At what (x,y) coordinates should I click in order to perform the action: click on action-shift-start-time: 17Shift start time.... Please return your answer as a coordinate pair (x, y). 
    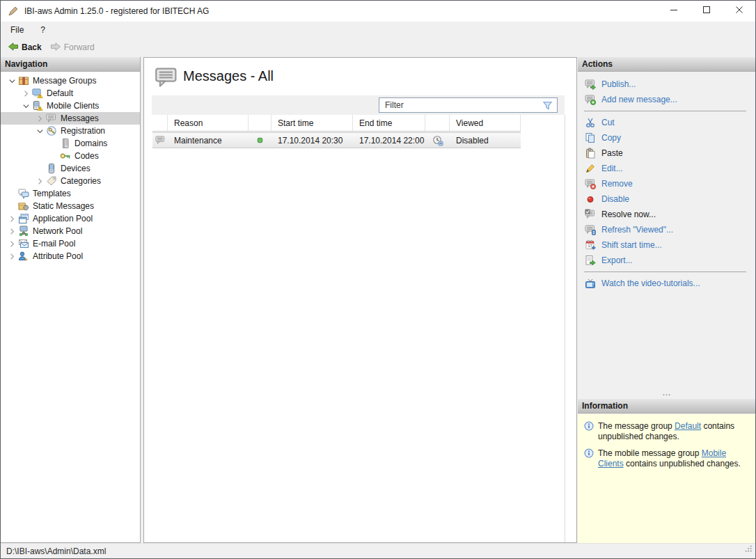
    Looking at the image, I should click on (667, 245).